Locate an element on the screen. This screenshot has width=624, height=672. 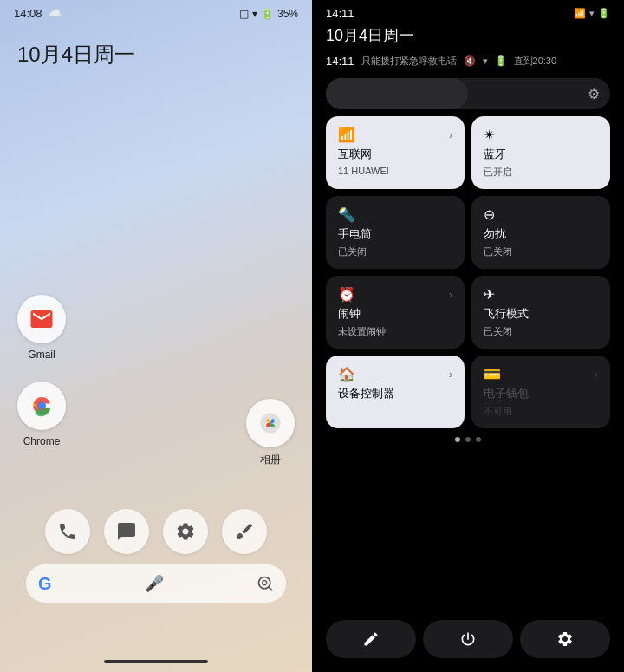
right-info-bar: 14:11 只能拨打紧急呼救电话 🔇 ▾ 🔋 直到20:30 is located at coordinates (468, 64).